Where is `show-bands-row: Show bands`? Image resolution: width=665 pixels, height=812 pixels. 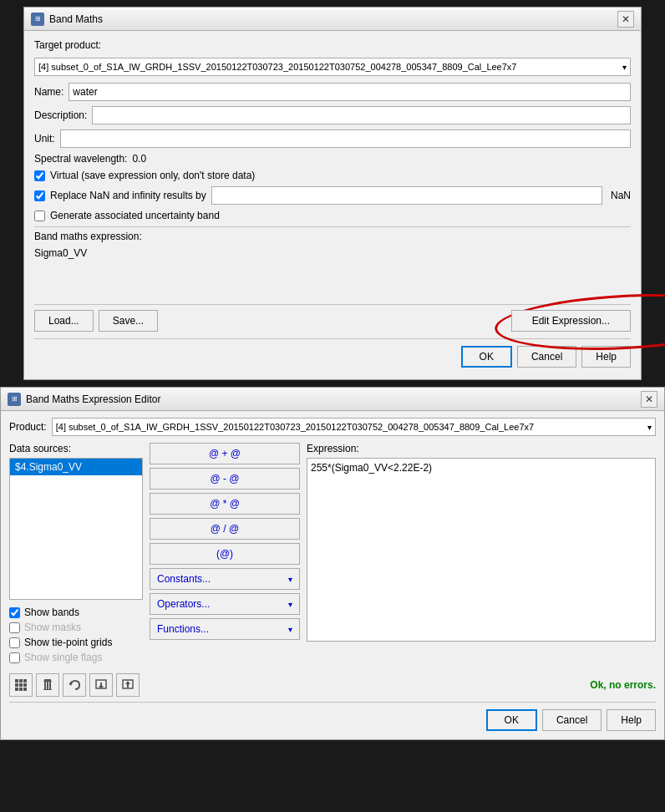
show-bands-row: Show bands is located at coordinates (76, 612).